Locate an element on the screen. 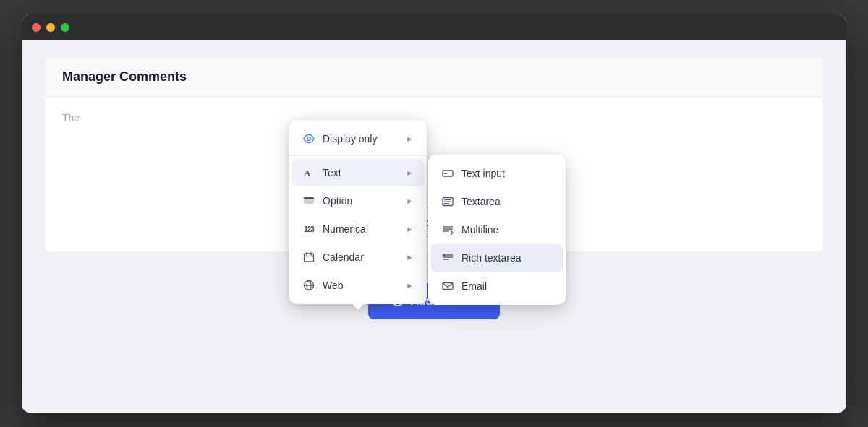 This screenshot has height=427, width=868. text-icon: A is located at coordinates (309, 173).